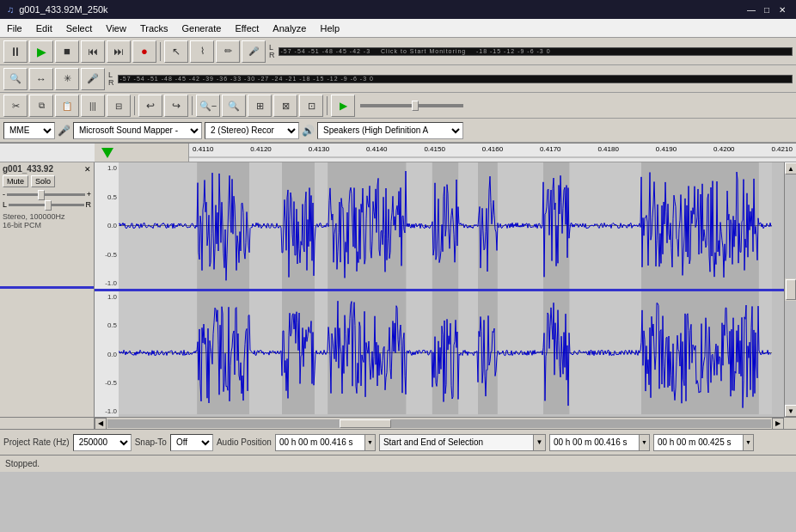 This screenshot has height=532, width=796. Describe the element at coordinates (46, 221) in the screenshot. I see `track-info: Stereo, 100000Hz 16-bit PCM` at that location.